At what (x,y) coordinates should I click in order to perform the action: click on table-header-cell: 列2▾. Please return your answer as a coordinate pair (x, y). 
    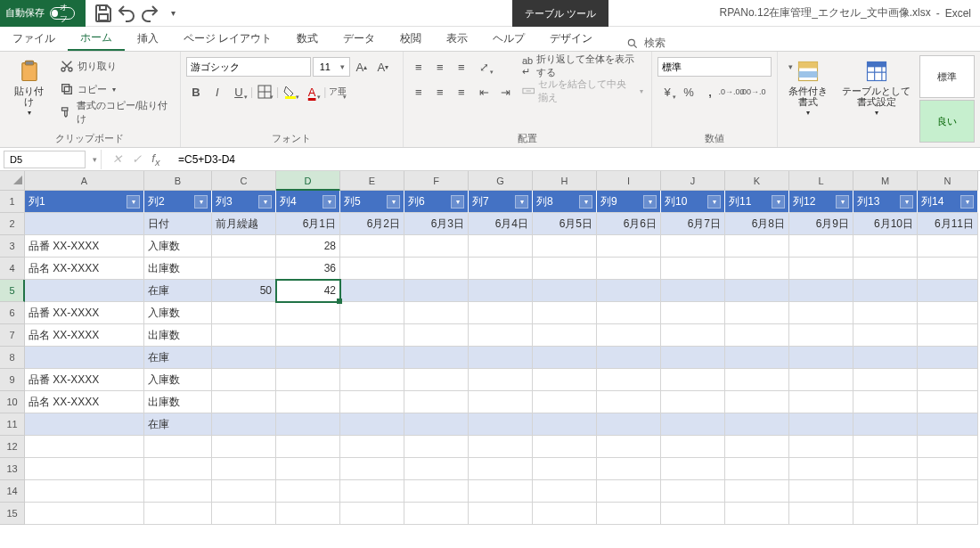
    Looking at the image, I should click on (178, 201).